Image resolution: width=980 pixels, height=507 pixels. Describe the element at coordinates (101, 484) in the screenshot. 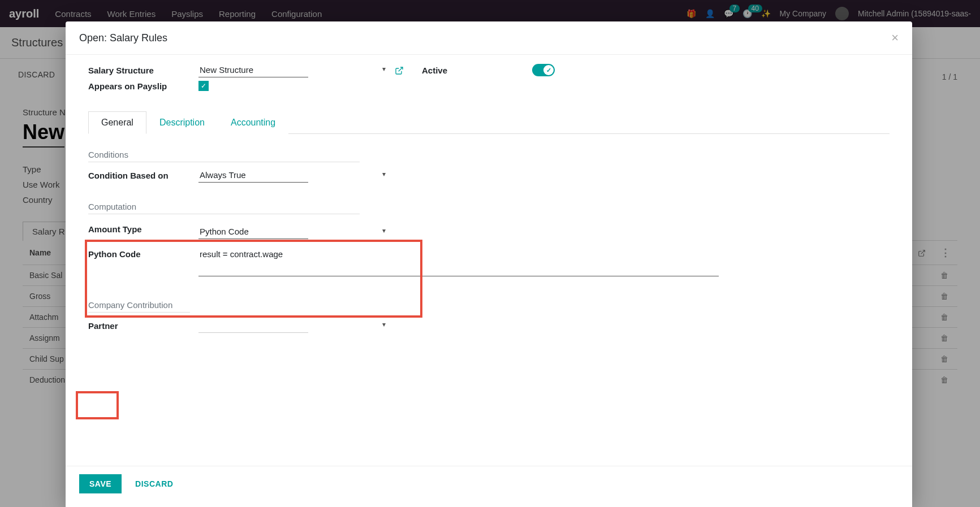

I see `save-button: SAVE` at that location.